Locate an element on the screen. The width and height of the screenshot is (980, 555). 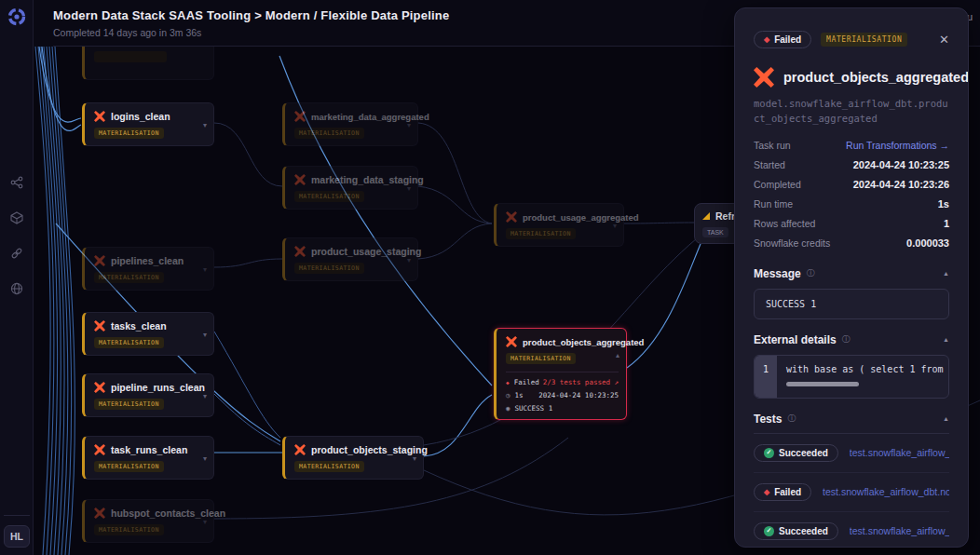
node-product-objects-aggregated-selected: product_objects_aggregated MATERIALISATI… is located at coordinates (561, 374).